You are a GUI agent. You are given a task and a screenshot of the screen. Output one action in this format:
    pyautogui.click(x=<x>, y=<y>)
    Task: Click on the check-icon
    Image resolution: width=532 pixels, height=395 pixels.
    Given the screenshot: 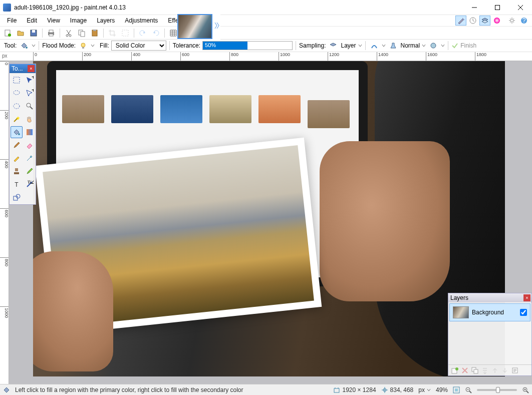 What is the action you would take?
    pyautogui.click(x=455, y=46)
    